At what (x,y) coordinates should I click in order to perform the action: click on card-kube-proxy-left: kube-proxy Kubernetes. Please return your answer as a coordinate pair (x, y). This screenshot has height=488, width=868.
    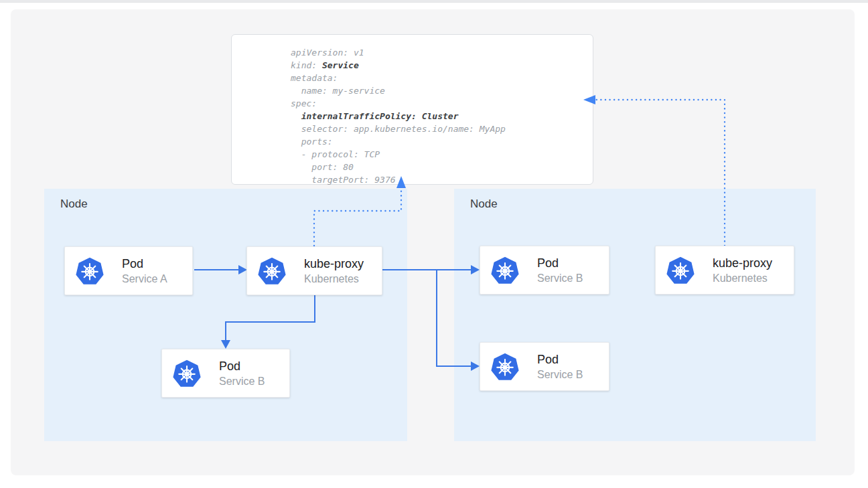
    Looking at the image, I should click on (315, 270).